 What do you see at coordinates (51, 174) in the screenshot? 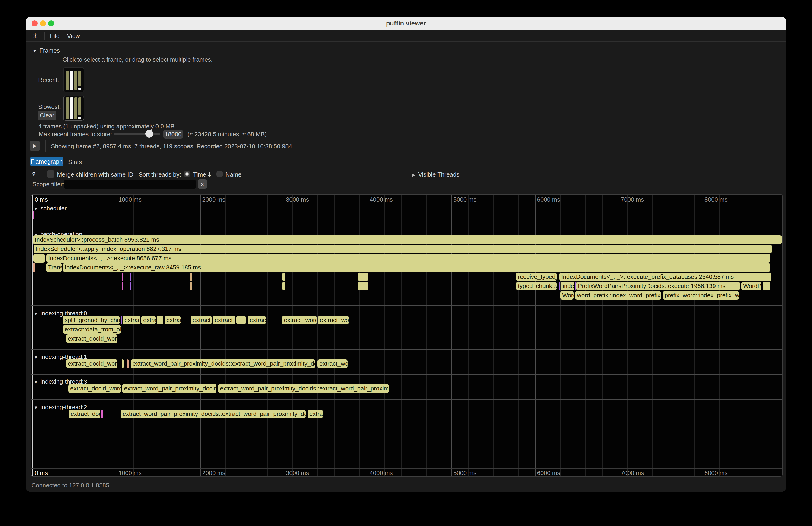
I see `merge-children-checkbox` at bounding box center [51, 174].